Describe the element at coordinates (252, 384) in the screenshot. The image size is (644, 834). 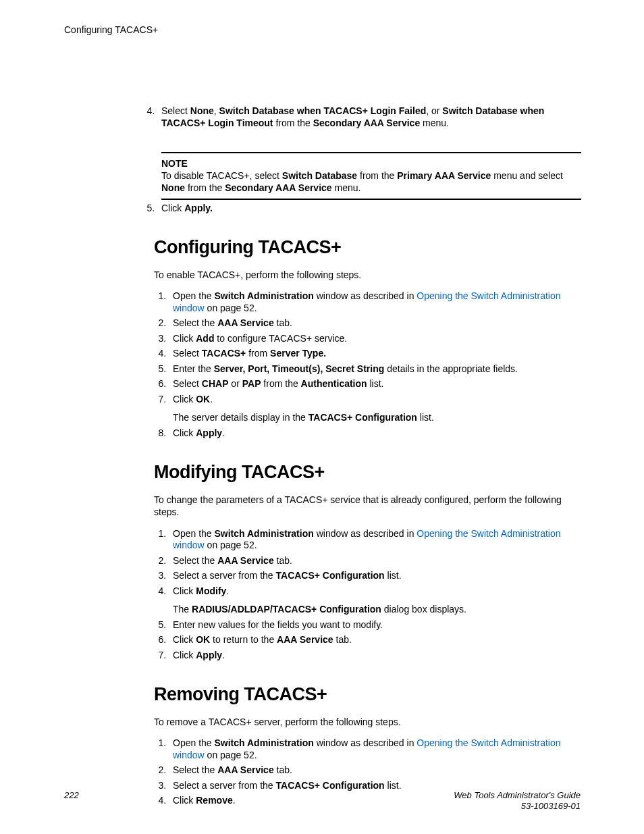
I see `bold-text: PAP` at that location.